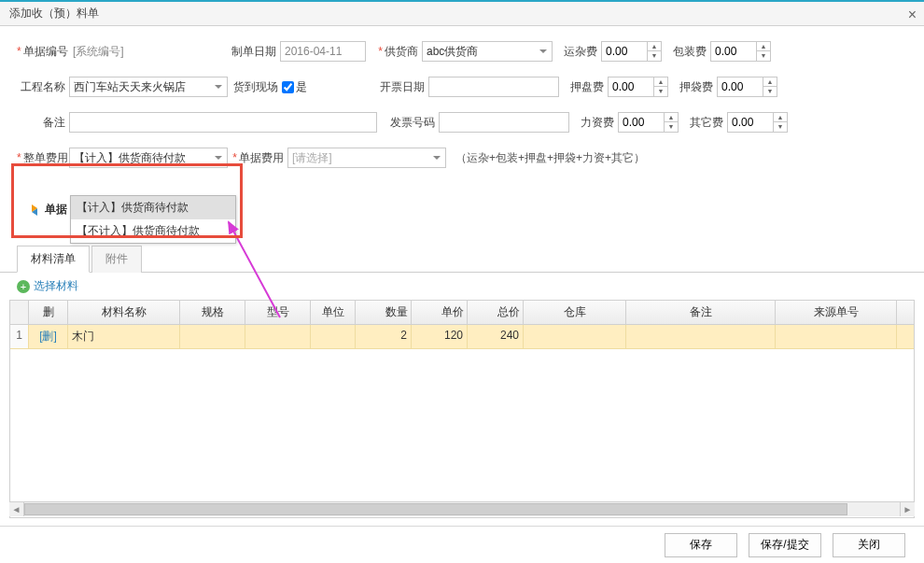 The height and width of the screenshot is (563, 924). I want to click on col-price: 单价, so click(440, 312).